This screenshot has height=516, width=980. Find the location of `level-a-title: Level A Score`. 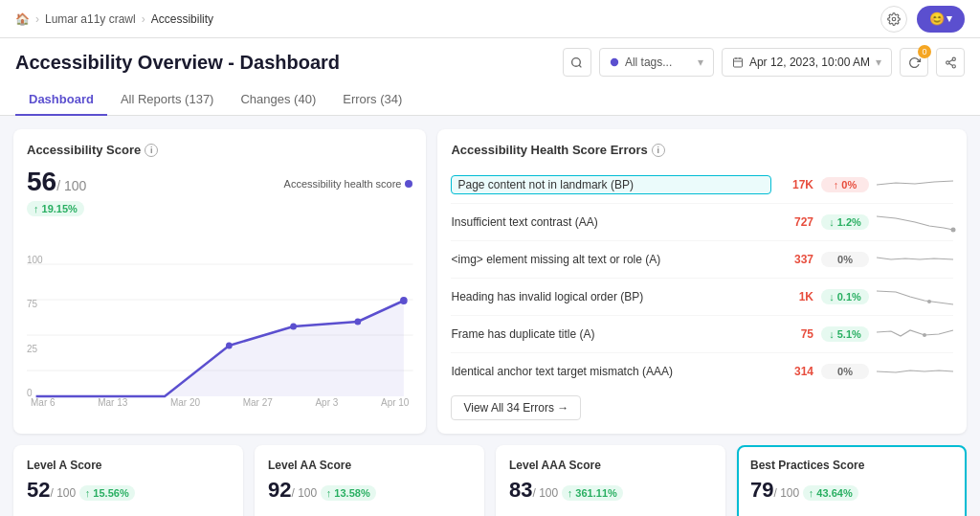

level-a-title: Level A Score is located at coordinates (128, 465).